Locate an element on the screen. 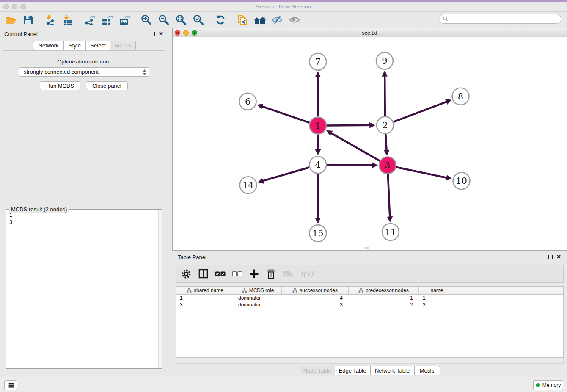 The height and width of the screenshot is (392, 567). toolbar-separator is located at coordinates (211, 20).